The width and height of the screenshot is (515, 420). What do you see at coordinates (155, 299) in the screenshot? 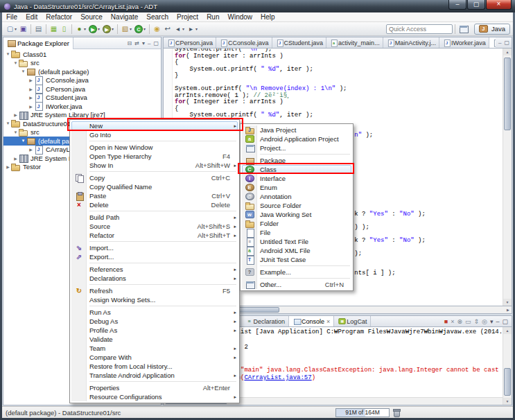
I see `menu-item-assign-working-sets: Assign Working Sets...` at bounding box center [155, 299].